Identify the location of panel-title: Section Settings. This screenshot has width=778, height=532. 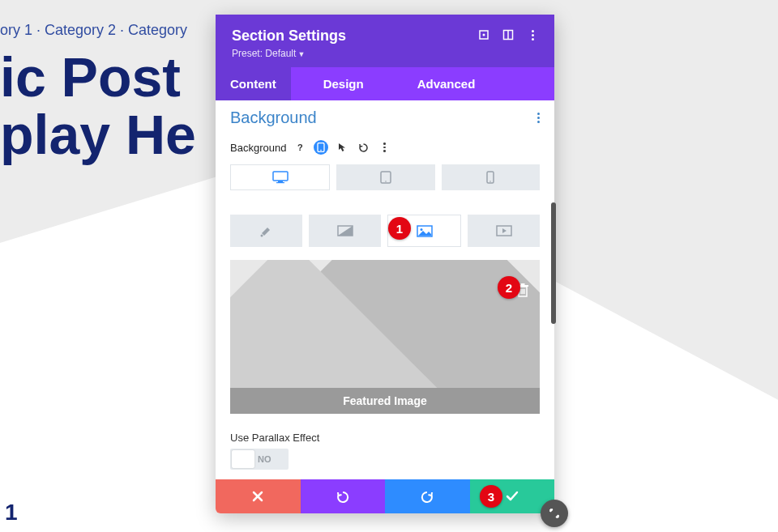
(355, 36).